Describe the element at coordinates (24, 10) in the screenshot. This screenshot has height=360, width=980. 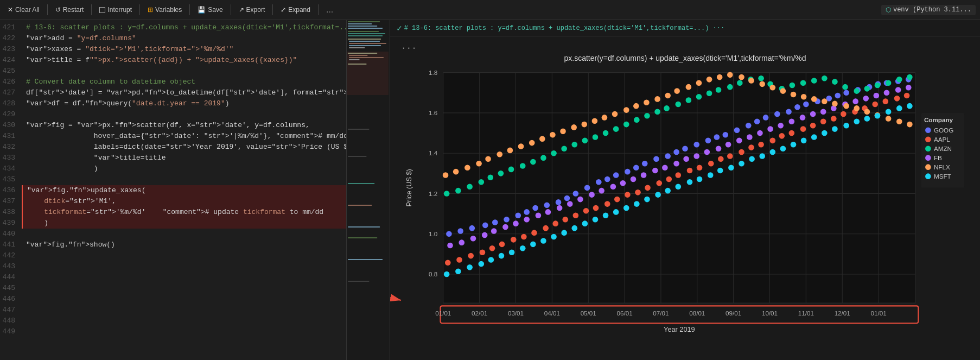
I see `clear-all-button: ✕ Clear All` at that location.